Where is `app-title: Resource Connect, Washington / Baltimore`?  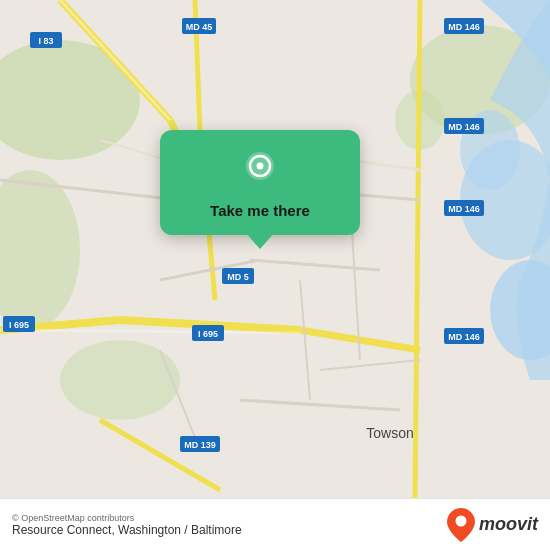
app-title: Resource Connect, Washington / Baltimore is located at coordinates (127, 530).